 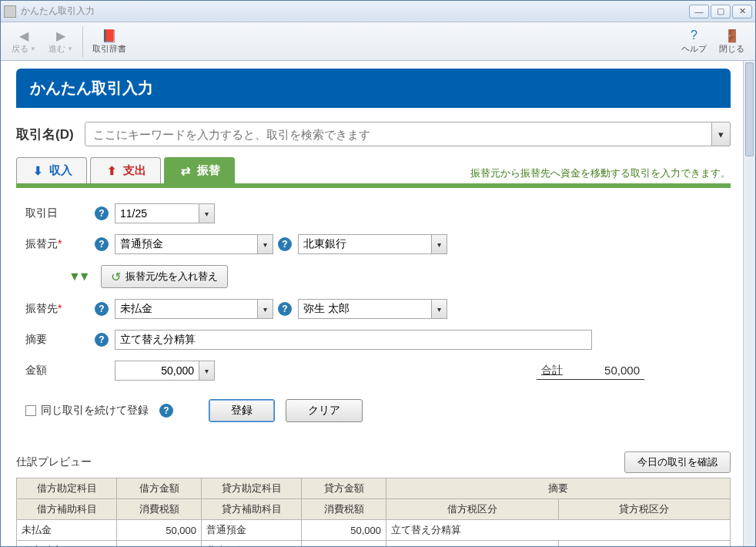 I want to click on th-debit-class: 借方税区分, so click(x=473, y=510).